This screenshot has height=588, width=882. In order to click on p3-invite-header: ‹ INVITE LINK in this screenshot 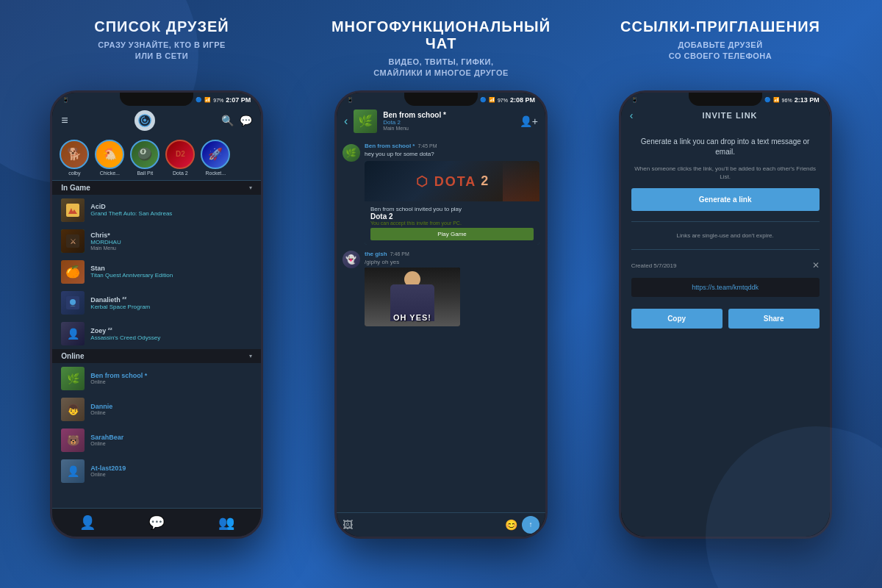, I will do `click(725, 115)`.